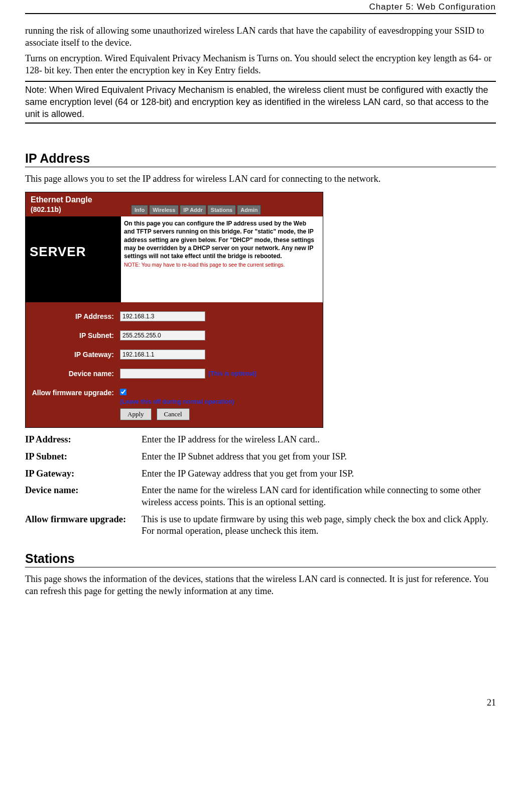 This screenshot has height=812, width=521. Describe the element at coordinates (260, 486) in the screenshot. I see `definitions: IP Address:Enter the IP address for the …` at that location.